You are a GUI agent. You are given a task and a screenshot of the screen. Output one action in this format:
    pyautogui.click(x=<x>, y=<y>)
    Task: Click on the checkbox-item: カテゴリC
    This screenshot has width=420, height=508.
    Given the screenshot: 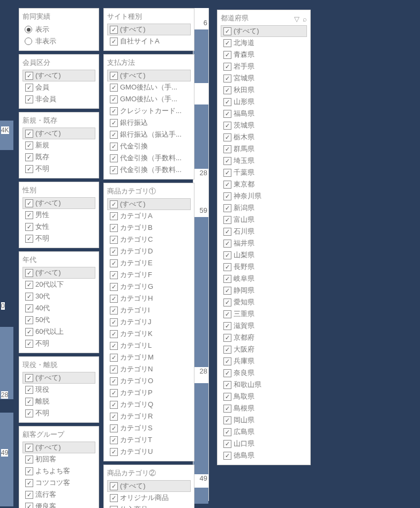 What is the action you would take?
    pyautogui.click(x=149, y=240)
    